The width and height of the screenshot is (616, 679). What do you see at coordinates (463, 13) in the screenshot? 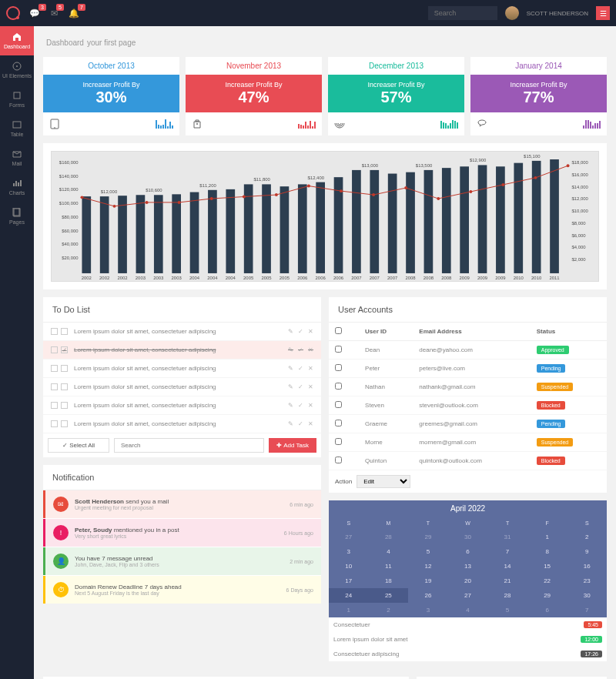
I see `search-input` at bounding box center [463, 13].